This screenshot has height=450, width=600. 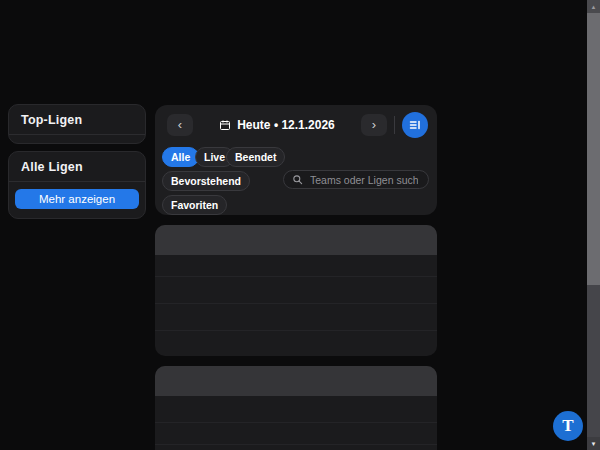 I want to click on filter-panel: ‹ Heute • 12.1.2026 ›, so click(x=296, y=160).